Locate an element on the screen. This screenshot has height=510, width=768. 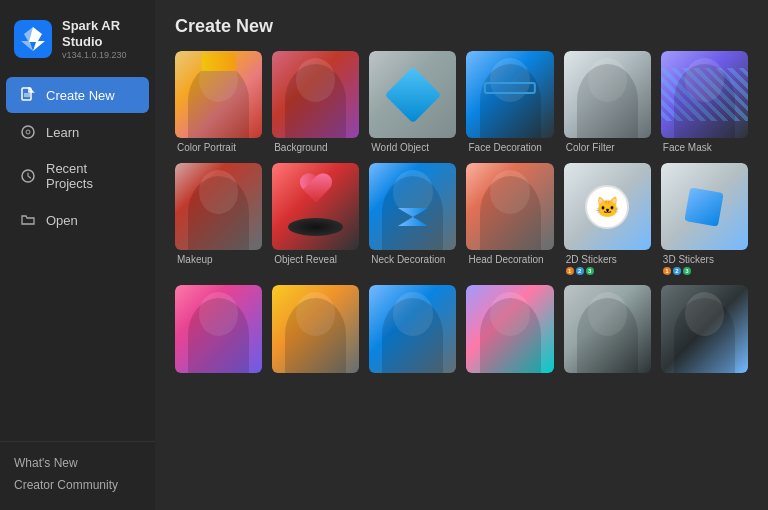
template-card-face-decoration: Face Decoration is located at coordinates (510, 102).